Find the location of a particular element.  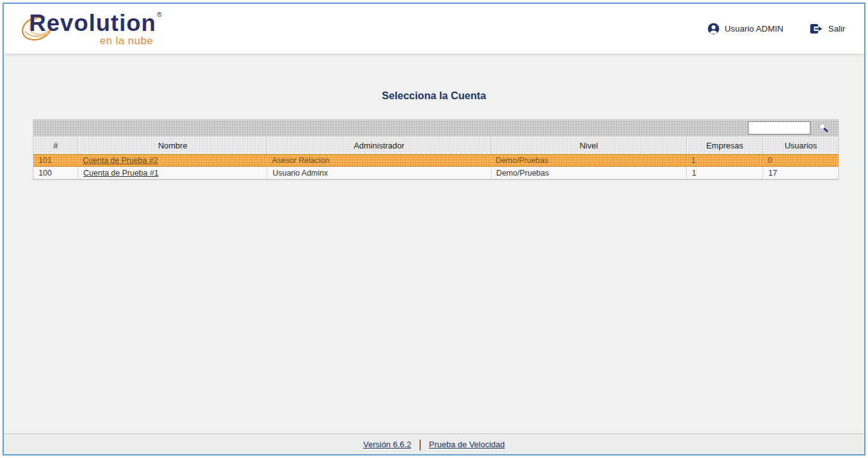

brand-logo: Revolution® en la nube is located at coordinates (91, 29).